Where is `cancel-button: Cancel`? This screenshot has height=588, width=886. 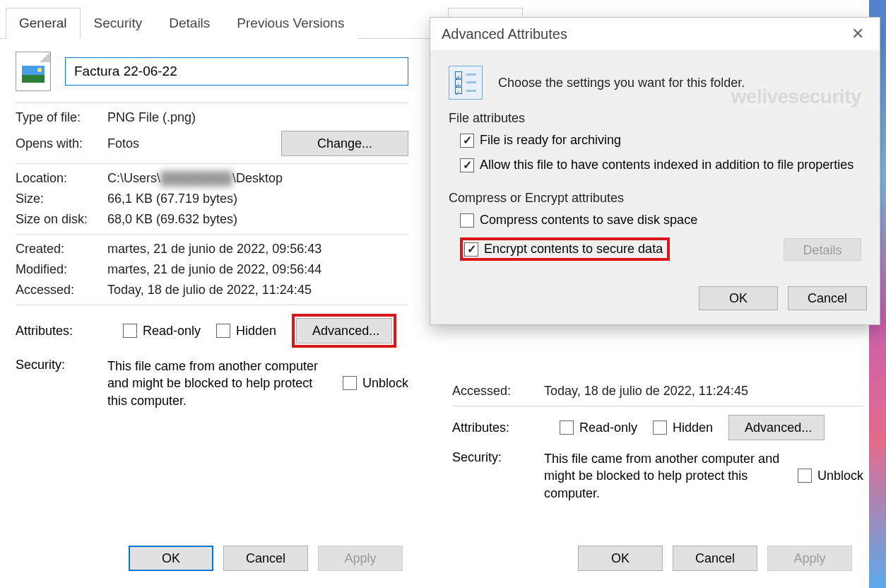
cancel-button: Cancel is located at coordinates (266, 558).